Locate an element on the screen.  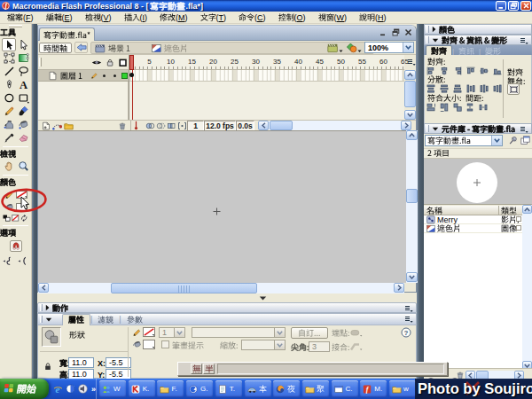
align-bottom-button is located at coordinates (497, 71).